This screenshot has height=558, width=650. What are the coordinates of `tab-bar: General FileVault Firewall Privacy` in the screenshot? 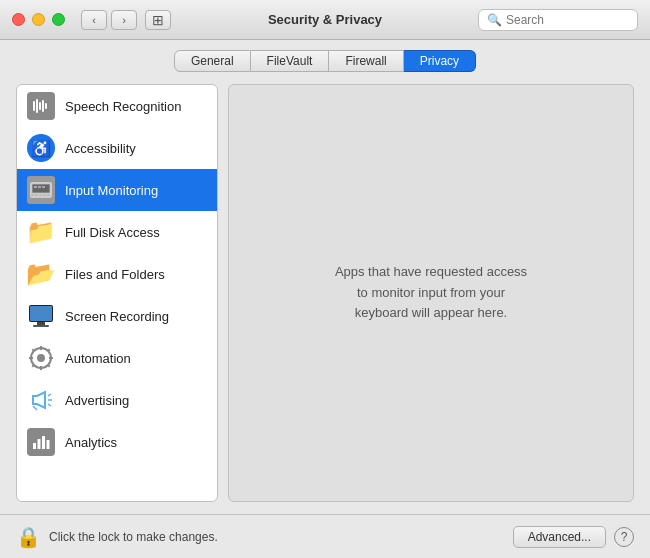 It's located at (325, 61).